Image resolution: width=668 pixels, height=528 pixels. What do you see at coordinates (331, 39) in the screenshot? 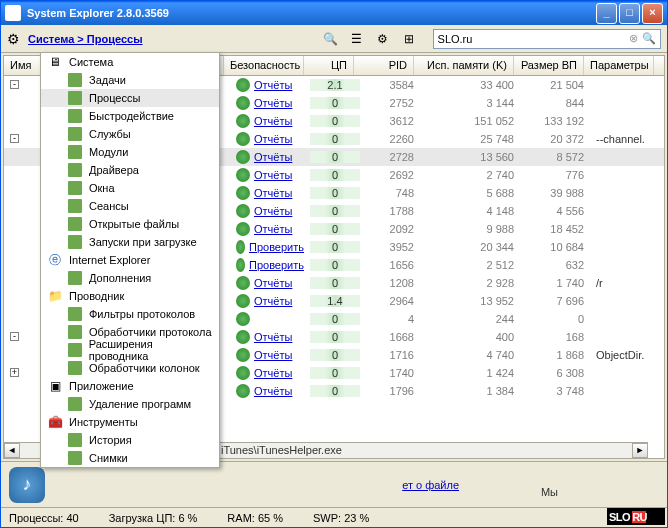
I see `search-icon: 🔍` at bounding box center [331, 39].